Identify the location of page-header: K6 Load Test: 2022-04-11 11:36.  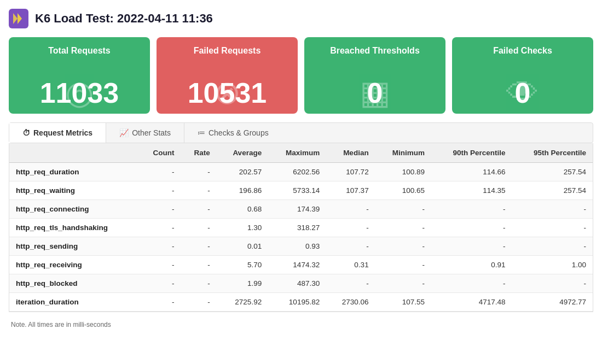
(301, 19).